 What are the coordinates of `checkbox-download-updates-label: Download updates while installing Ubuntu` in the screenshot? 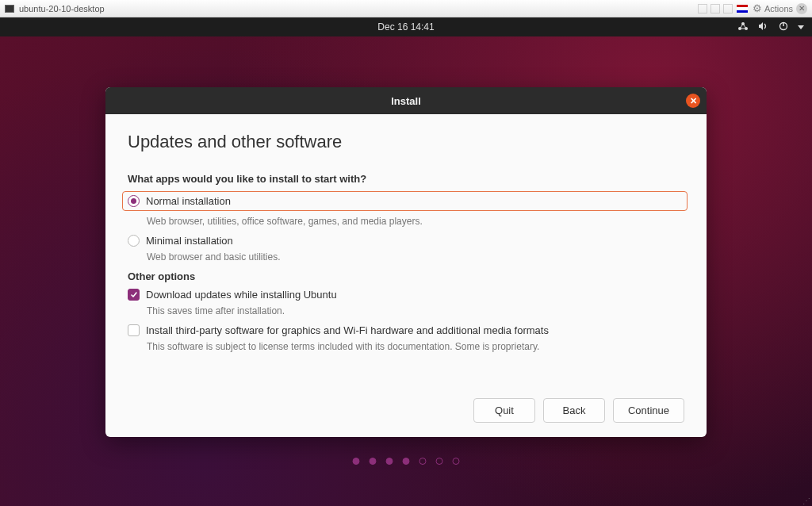 It's located at (241, 295).